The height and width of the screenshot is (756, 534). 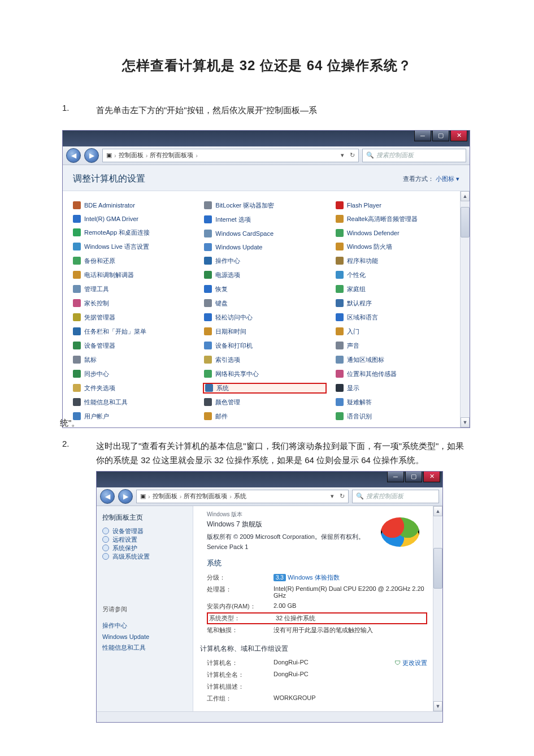 I want to click on cp-item: 颜色管理, so click(x=264, y=403).